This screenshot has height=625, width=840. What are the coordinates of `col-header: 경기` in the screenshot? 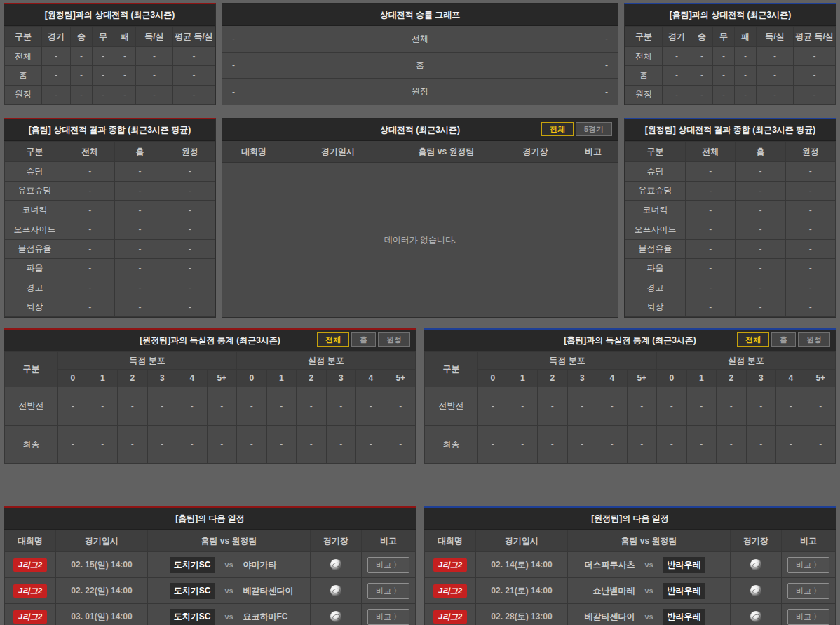 It's located at (56, 36).